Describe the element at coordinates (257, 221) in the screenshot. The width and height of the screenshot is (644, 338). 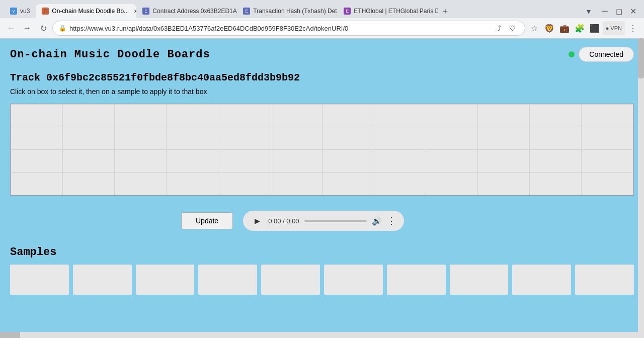
I see `play-button: ▶` at that location.